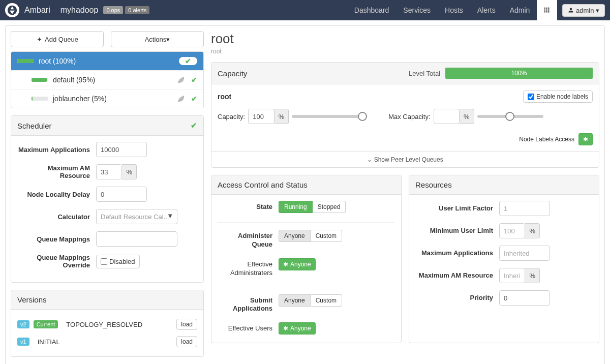 The height and width of the screenshot is (364, 610). Describe the element at coordinates (118, 261) in the screenshot. I see `disabled-checkbox: Disabled` at that location.